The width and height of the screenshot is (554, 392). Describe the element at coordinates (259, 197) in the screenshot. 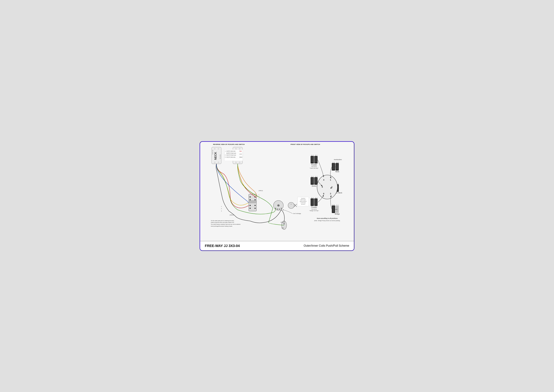

I see `svg-text: 2` at that location.